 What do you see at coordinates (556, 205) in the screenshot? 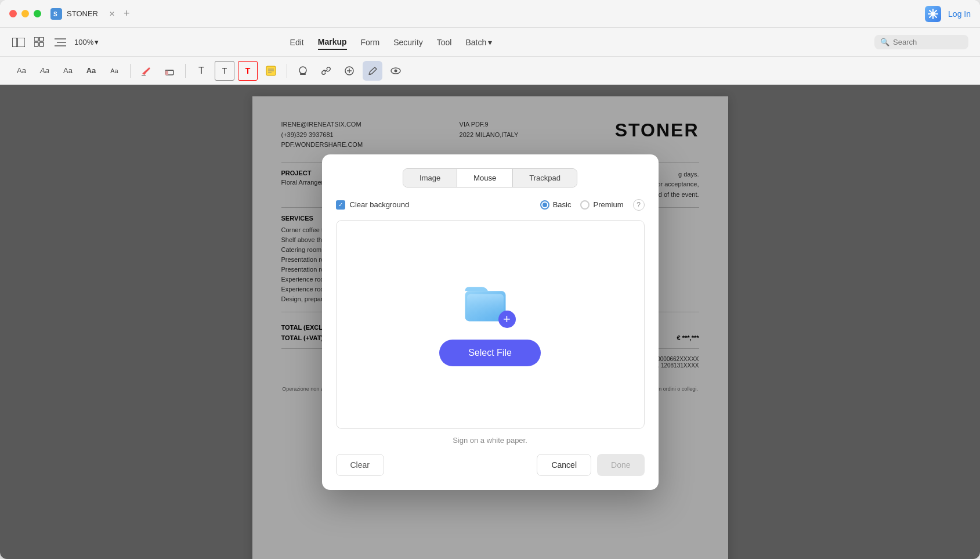
I see `basic-radio-label: Basic` at bounding box center [556, 205].